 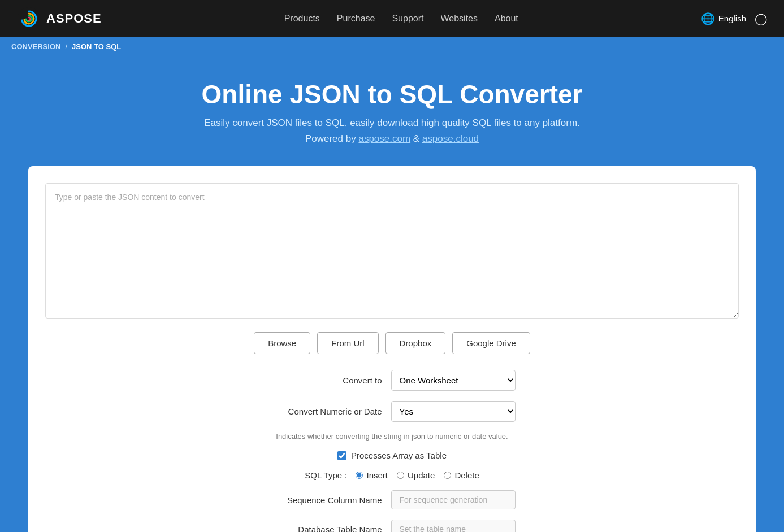 What do you see at coordinates (416, 343) in the screenshot?
I see `dropbox-button: Dropbox` at bounding box center [416, 343].